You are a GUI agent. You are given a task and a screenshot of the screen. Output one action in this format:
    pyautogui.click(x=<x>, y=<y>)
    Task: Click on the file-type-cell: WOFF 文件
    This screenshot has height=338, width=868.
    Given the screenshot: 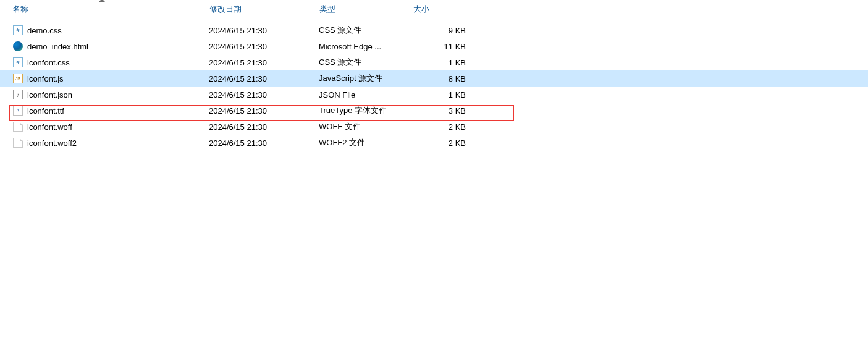 What is the action you would take?
    pyautogui.click(x=361, y=127)
    